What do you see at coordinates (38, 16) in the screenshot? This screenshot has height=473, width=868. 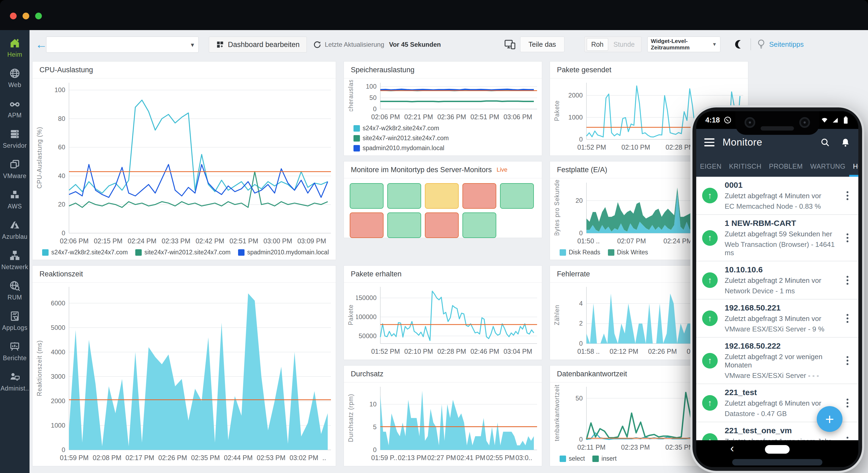 I see `maximize-window-button` at bounding box center [38, 16].